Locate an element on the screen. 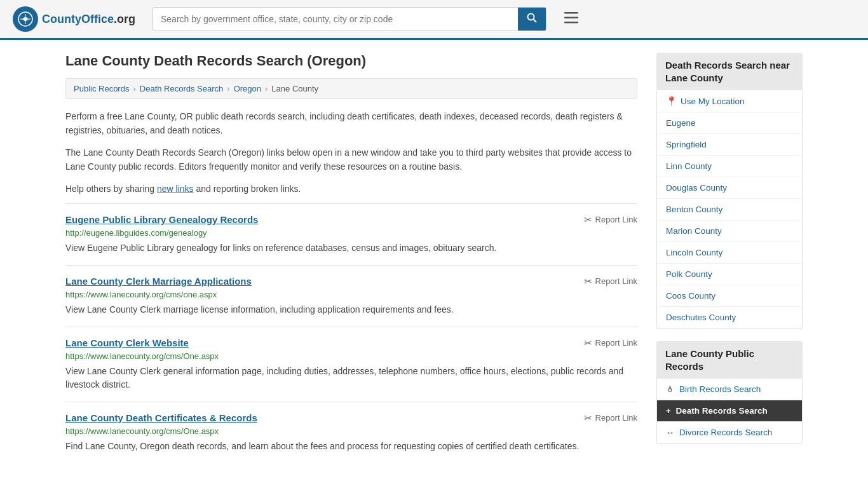  breadcrumb: Public Records › Death Records Search › … is located at coordinates (351, 89).